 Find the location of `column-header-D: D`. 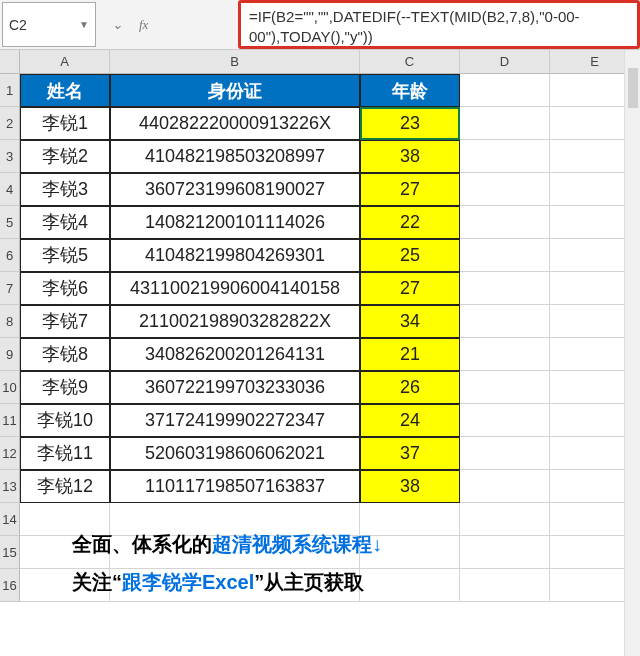

column-header-D: D is located at coordinates (505, 62).